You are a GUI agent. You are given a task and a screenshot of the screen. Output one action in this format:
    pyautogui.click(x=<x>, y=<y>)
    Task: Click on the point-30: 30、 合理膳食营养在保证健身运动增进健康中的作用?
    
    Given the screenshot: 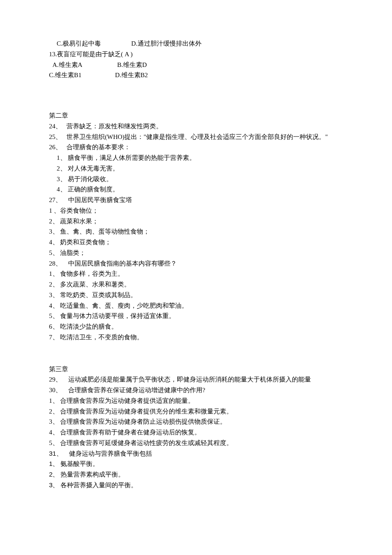 What is the action you would take?
    pyautogui.click(x=196, y=390)
    